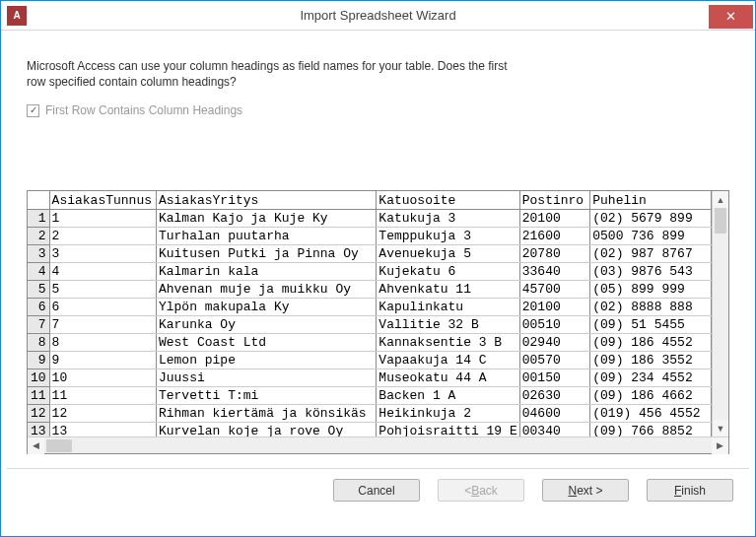 This screenshot has height=537, width=756. I want to click on scroll-left-icon: ◀, so click(35, 445).